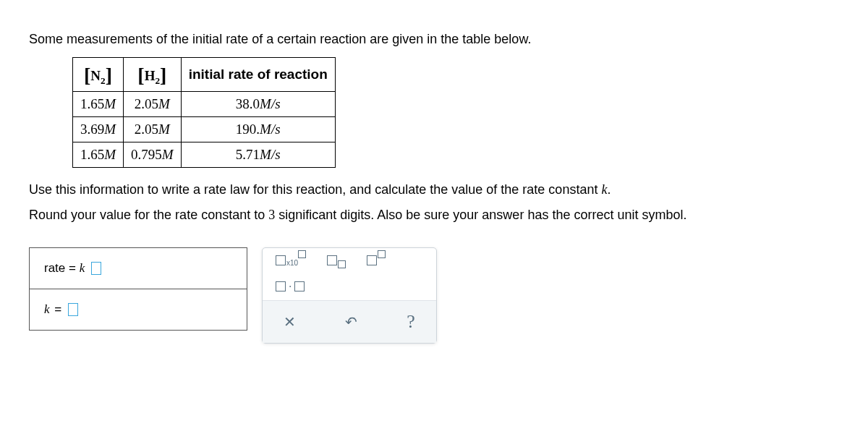 Image resolution: width=868 pixels, height=447 pixels. What do you see at coordinates (291, 260) in the screenshot?
I see `sci-notation-button: x10` at bounding box center [291, 260].